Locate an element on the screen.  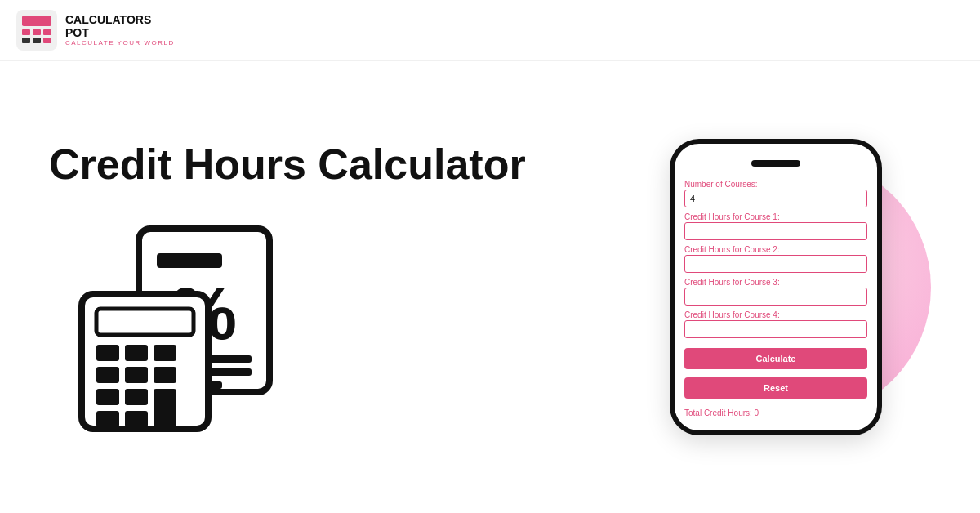
course-3-input is located at coordinates (776, 297).